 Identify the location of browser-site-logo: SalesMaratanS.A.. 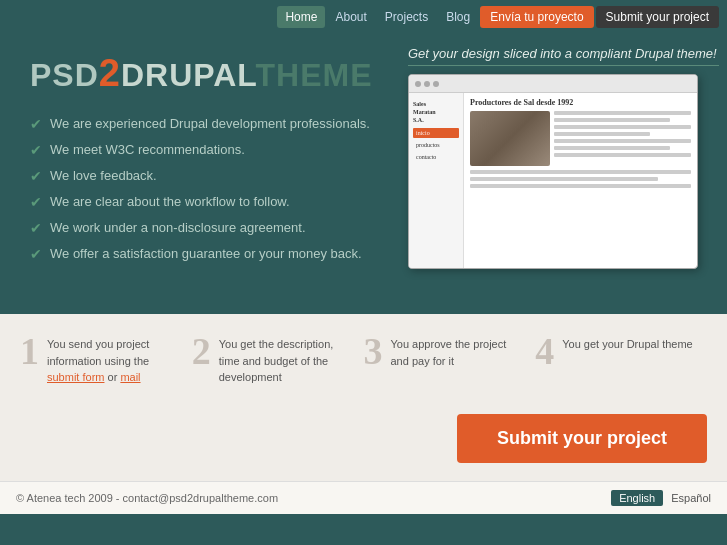
(436, 112).